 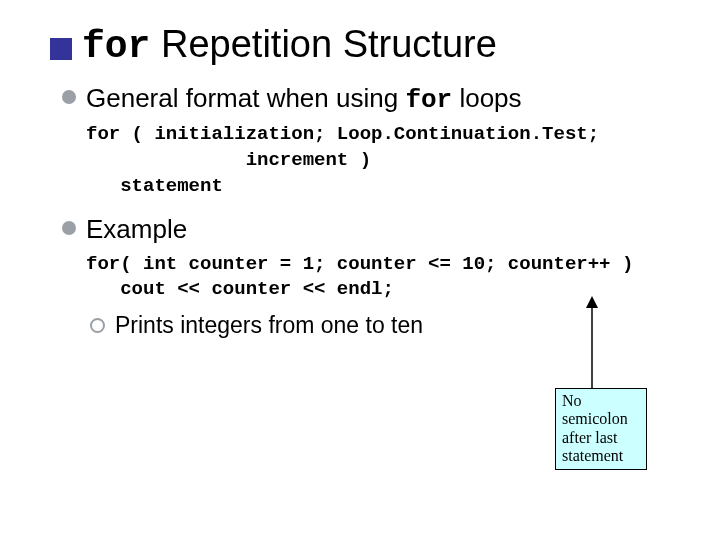 I want to click on callout-no-semicolon: No semicolon after last statement, so click(x=601, y=429).